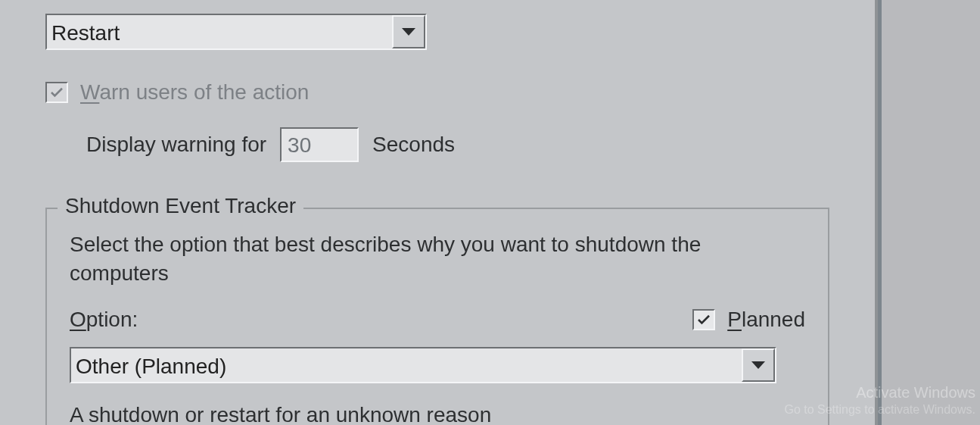  Describe the element at coordinates (194, 92) in the screenshot. I see `warn-users-label: Warn users of the action` at that location.